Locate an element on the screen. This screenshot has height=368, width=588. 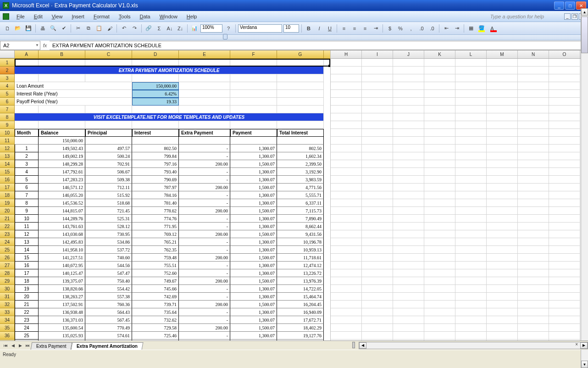
chart-button: 📊 is located at coordinates (194, 28).